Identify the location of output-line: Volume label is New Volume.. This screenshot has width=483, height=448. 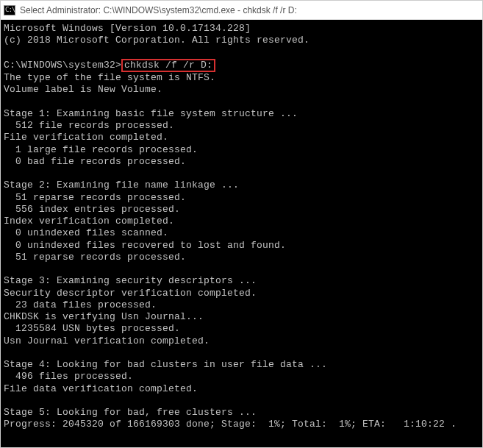
(83, 90).